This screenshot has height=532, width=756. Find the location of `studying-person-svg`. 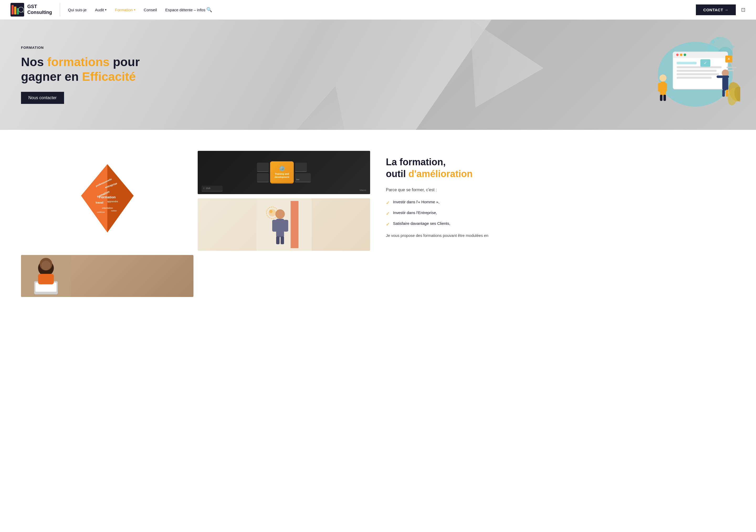

studying-person-svg is located at coordinates (46, 276).